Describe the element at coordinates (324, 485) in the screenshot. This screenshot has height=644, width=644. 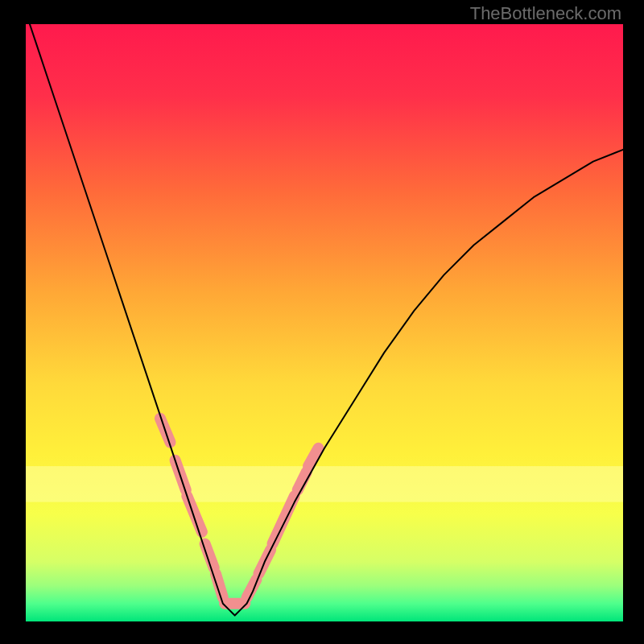
I see `pale-yellow-band` at that location.